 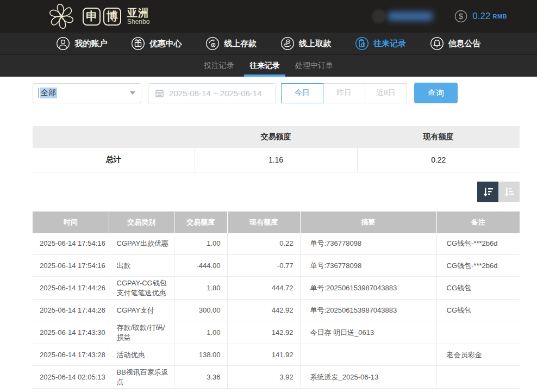 I want to click on cell-type: 存款/取款/打码/损益, so click(x=141, y=333).